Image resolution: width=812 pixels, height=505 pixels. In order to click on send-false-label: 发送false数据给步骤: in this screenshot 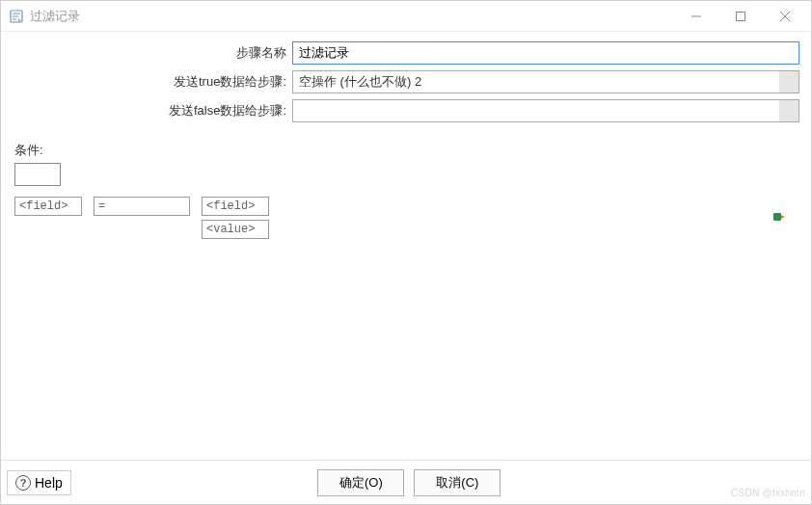, I will do `click(152, 111)`.